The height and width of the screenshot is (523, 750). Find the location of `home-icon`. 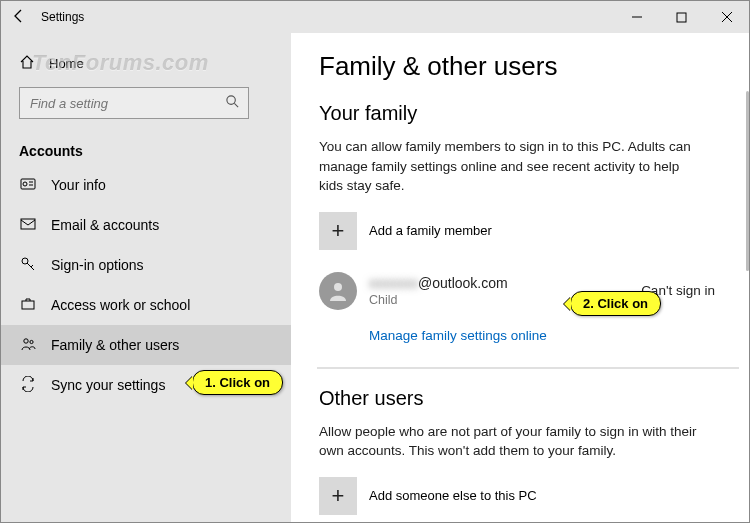

home-icon is located at coordinates (27, 64).